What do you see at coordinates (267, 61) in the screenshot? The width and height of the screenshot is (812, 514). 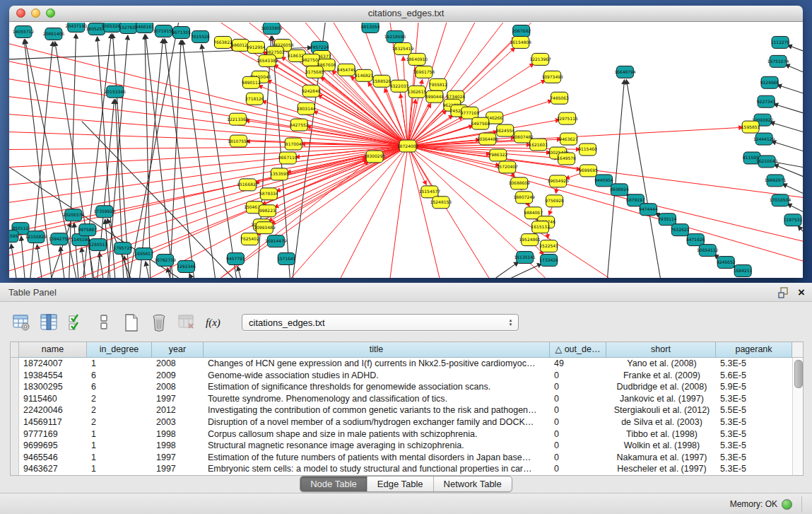 I see `graph-node: 16543382` at bounding box center [267, 61].